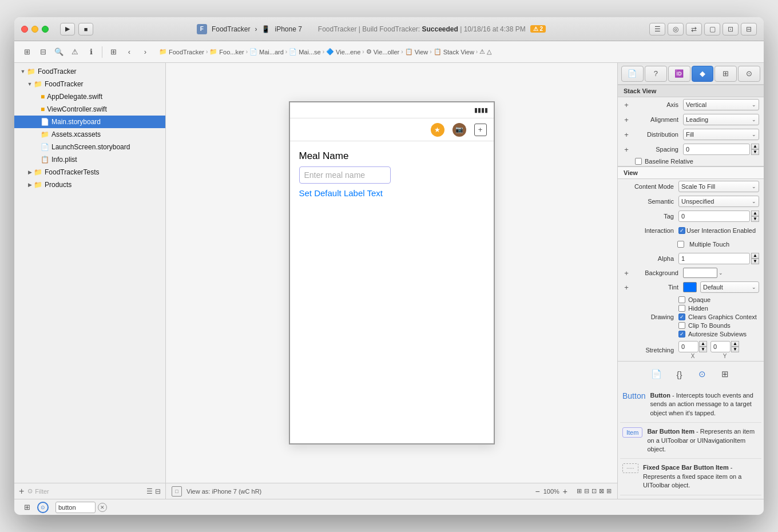 The width and height of the screenshot is (778, 532). I want to click on filter-toggle-icon: ⊟, so click(158, 491).